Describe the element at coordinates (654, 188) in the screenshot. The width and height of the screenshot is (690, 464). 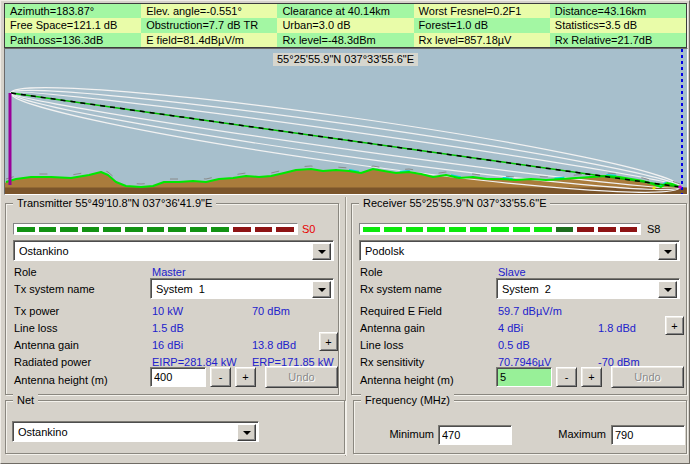
I see `marker-yellow-dot` at that location.